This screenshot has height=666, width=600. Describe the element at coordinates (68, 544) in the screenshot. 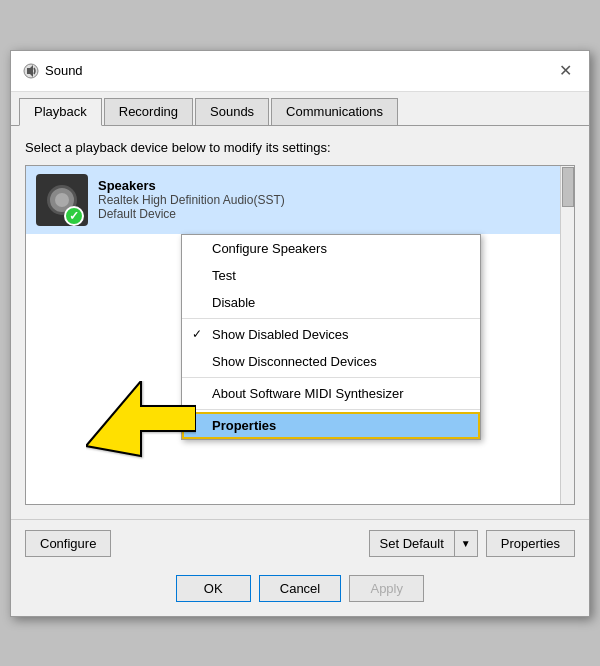

I see `configure-button: Configure` at that location.